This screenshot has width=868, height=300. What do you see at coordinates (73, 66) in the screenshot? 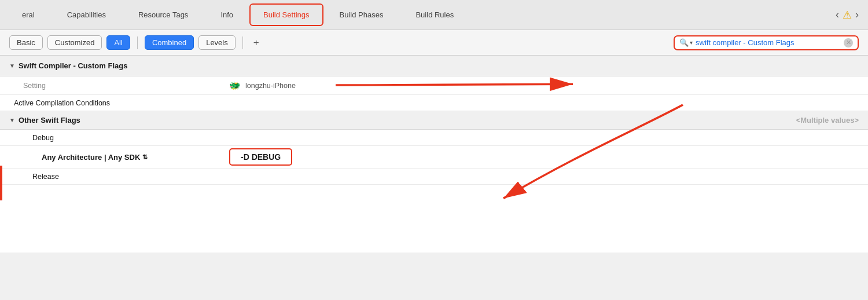
I see `section-title: Swift Compiler - Custom Flags` at bounding box center [73, 66].